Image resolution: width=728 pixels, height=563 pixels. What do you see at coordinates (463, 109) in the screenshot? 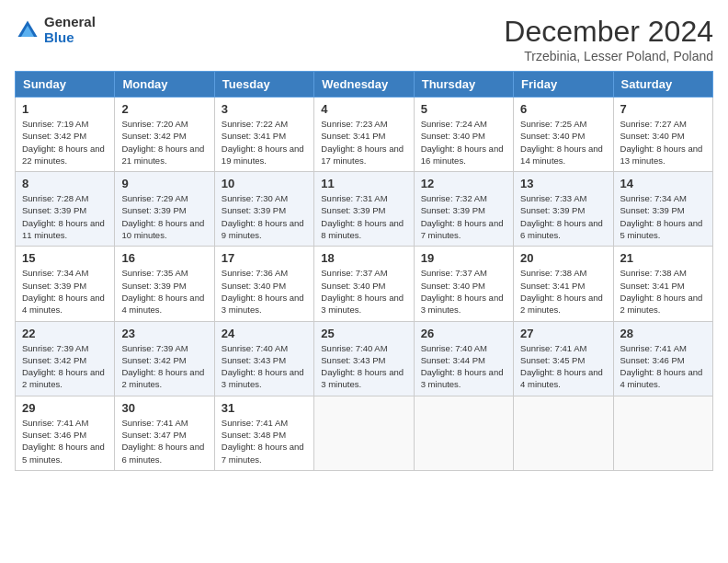
I see `day-number: 5` at bounding box center [463, 109].